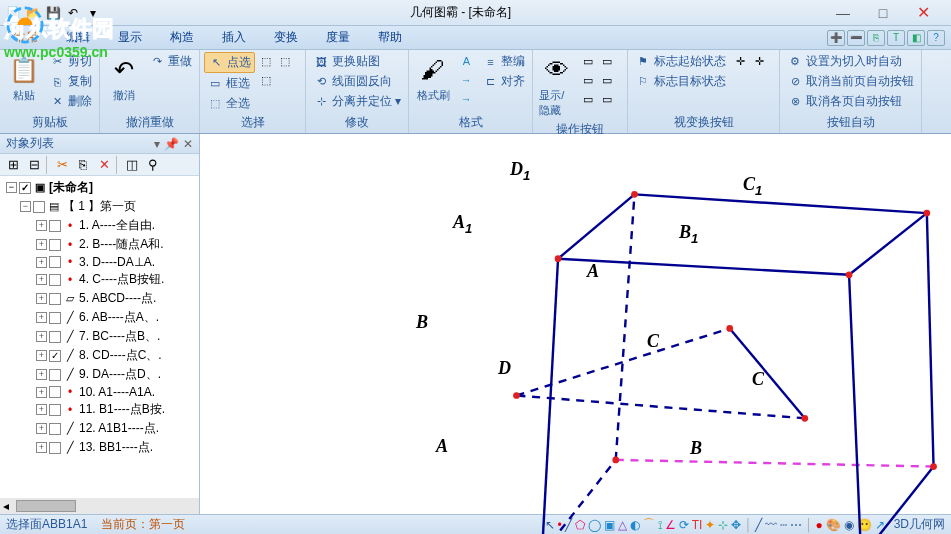  I want to click on point-select-button: ↖点选, so click(230, 62).